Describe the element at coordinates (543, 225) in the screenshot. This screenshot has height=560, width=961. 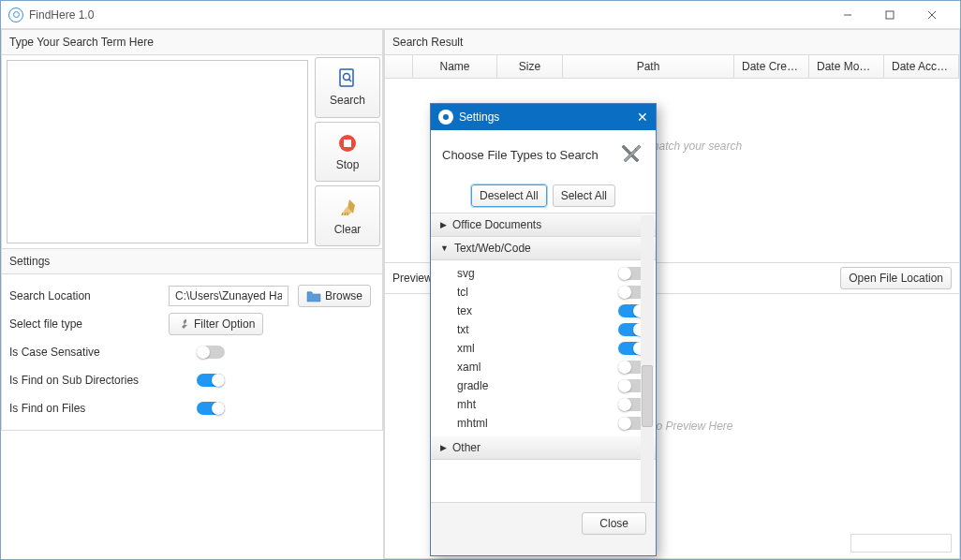
I see `category-office: ▶ Office Documents` at that location.